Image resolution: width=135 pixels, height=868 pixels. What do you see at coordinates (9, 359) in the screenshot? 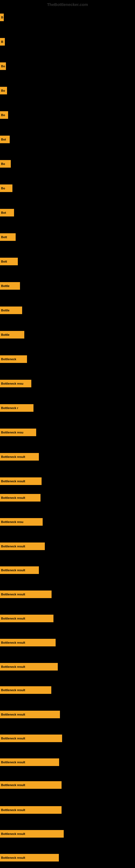
I see `bar-label: Bottleneck` at bounding box center [9, 359].